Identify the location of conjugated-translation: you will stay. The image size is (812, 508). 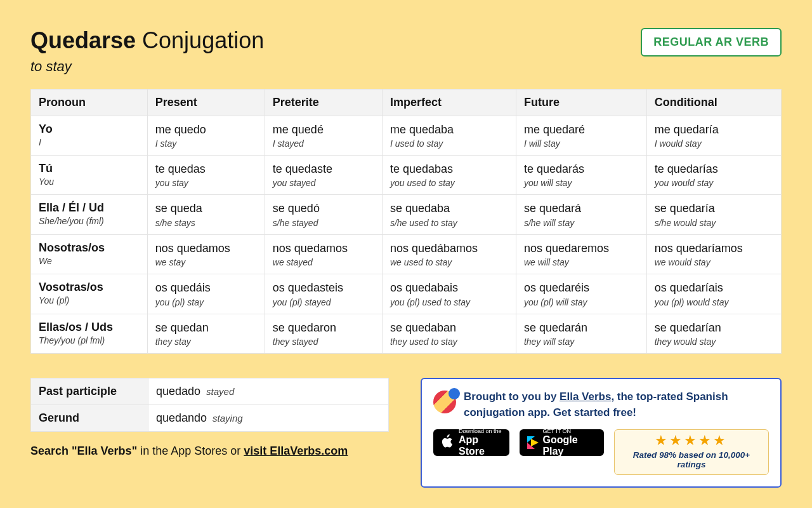
(581, 183).